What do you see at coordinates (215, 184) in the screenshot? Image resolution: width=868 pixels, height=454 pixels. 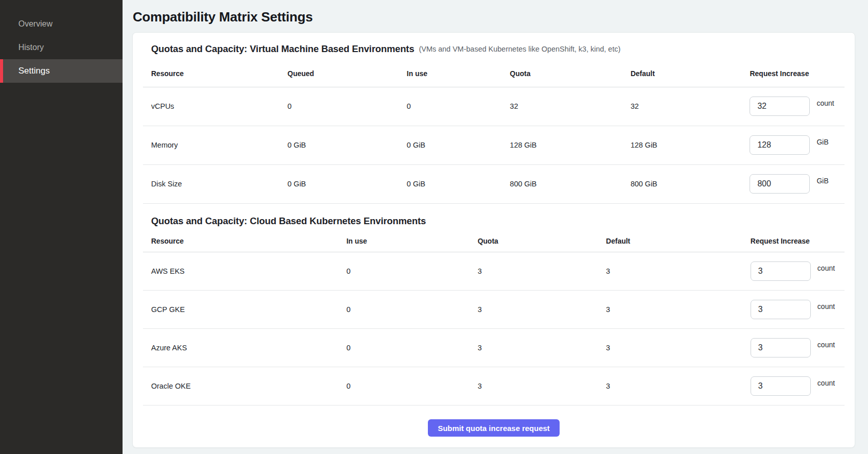 I see `resource-name: Disk Size` at bounding box center [215, 184].